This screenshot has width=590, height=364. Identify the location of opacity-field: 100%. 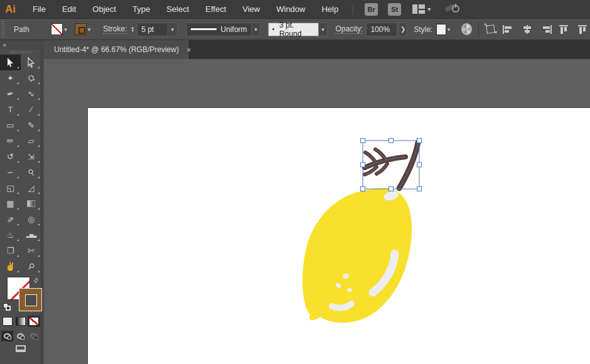
(382, 29).